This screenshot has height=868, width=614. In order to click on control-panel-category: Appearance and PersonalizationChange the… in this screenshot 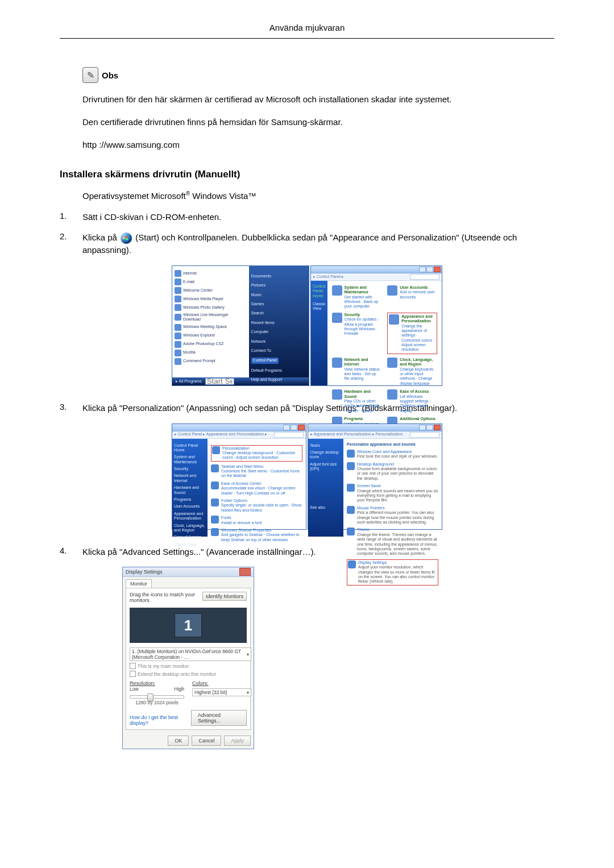, I will do `click(412, 333)`.